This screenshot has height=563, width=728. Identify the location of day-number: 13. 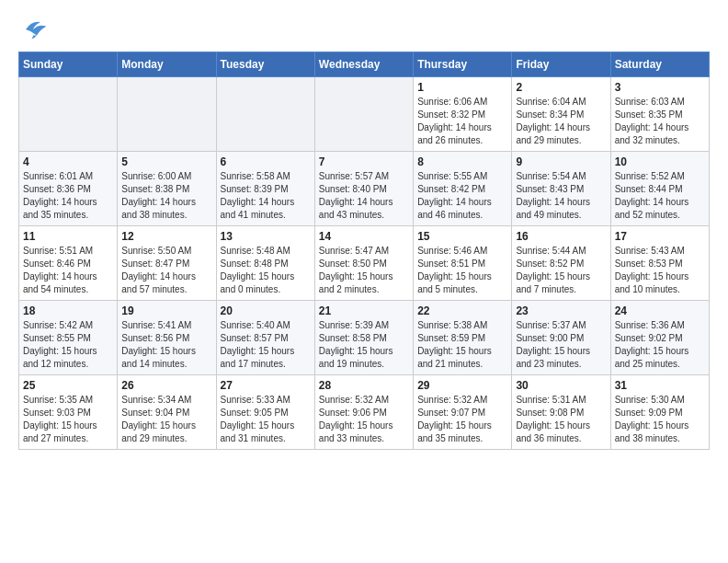
(266, 236).